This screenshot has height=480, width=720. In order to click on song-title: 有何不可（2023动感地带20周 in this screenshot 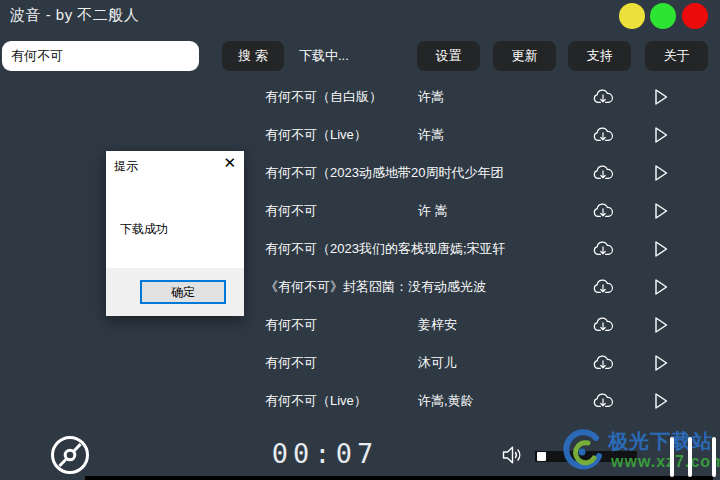, I will do `click(352, 173)`.